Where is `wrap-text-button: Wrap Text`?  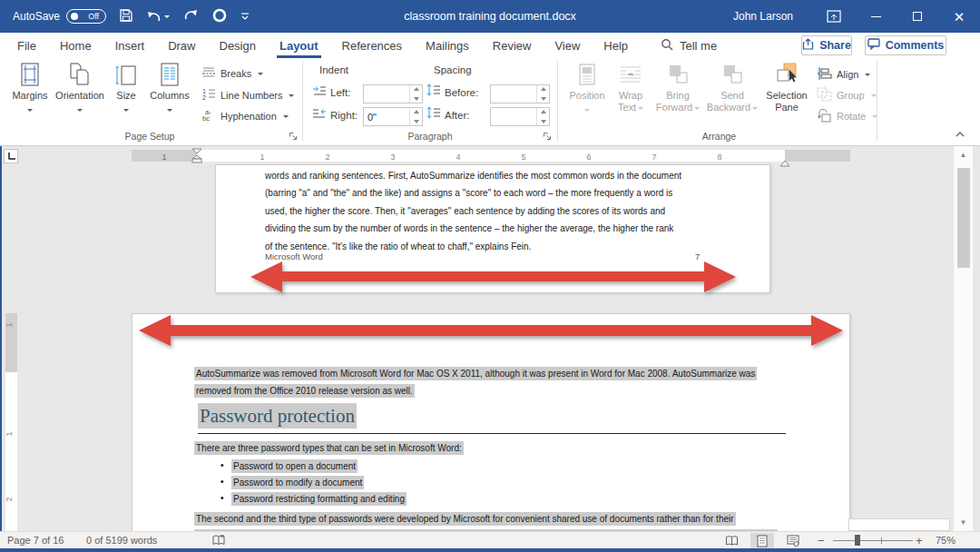
wrap-text-button: Wrap Text is located at coordinates (631, 87).